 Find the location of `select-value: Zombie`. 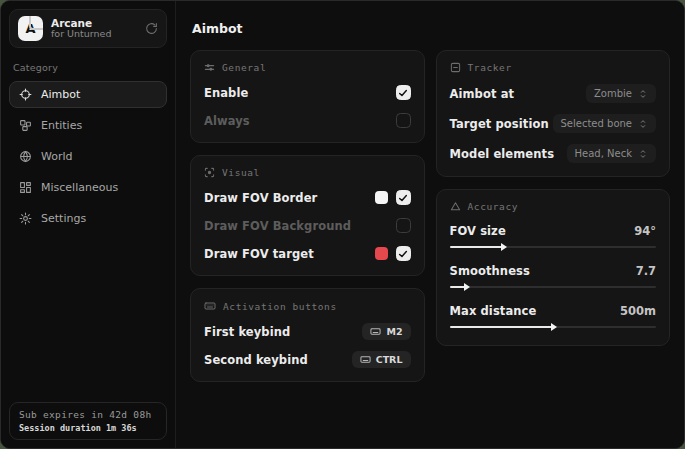

select-value: Zombie is located at coordinates (613, 94).